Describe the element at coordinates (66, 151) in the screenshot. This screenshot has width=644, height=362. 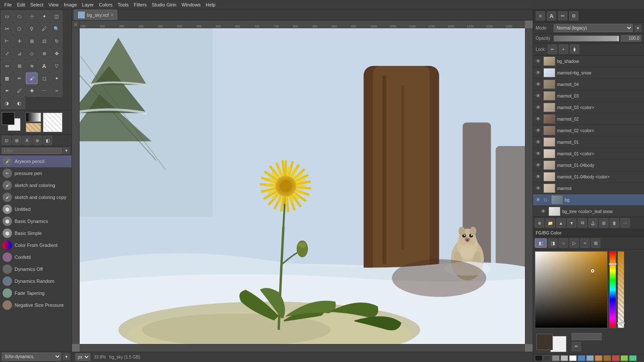
I see `brushes-filter-dropdown: ▼` at that location.